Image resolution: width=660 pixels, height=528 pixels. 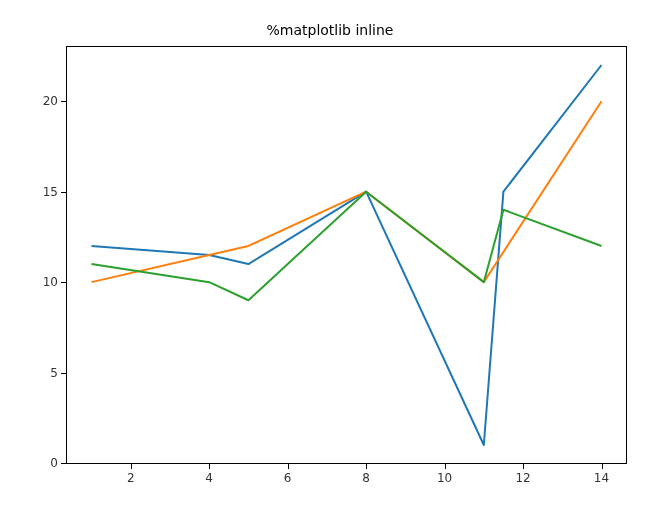 What do you see at coordinates (48, 192) in the screenshot?
I see `y-tick-label: 15` at bounding box center [48, 192].